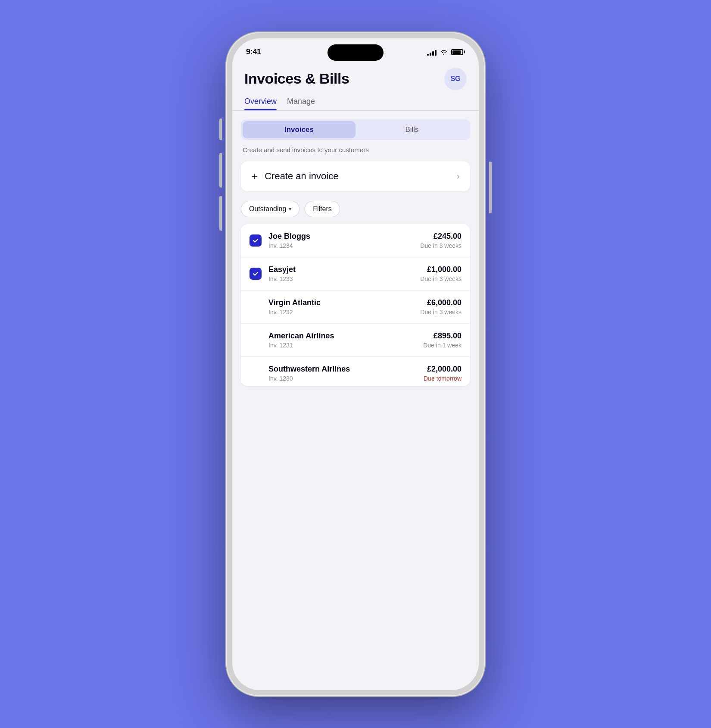 The image size is (711, 728). Describe the element at coordinates (299, 130) in the screenshot. I see `segment-invoices: Invoices` at that location.